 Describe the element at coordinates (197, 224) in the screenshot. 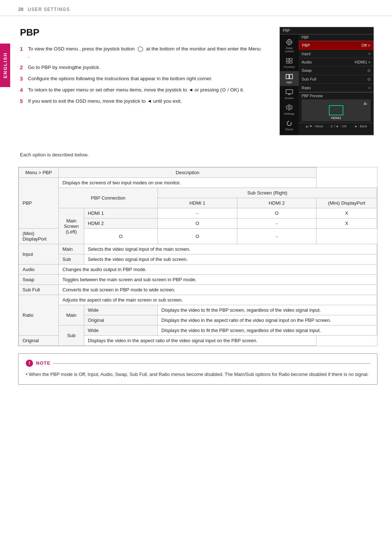

I see `table-cell-hdmi2-hdmi1: O` at that location.